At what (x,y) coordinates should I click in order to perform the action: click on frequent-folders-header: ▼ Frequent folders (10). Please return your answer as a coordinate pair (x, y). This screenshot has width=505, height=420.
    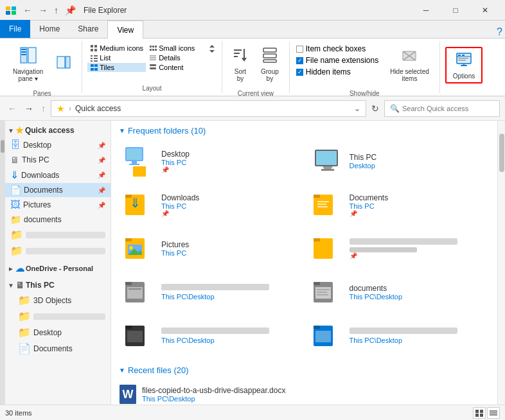
    Looking at the image, I should click on (305, 131).